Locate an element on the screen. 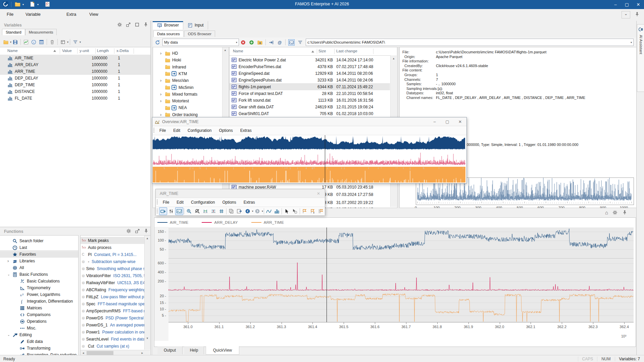 This screenshot has width=644, height=362. file-row: Gear shift data.DAT24619 KB12.01.2015 19… is located at coordinates (310, 107).